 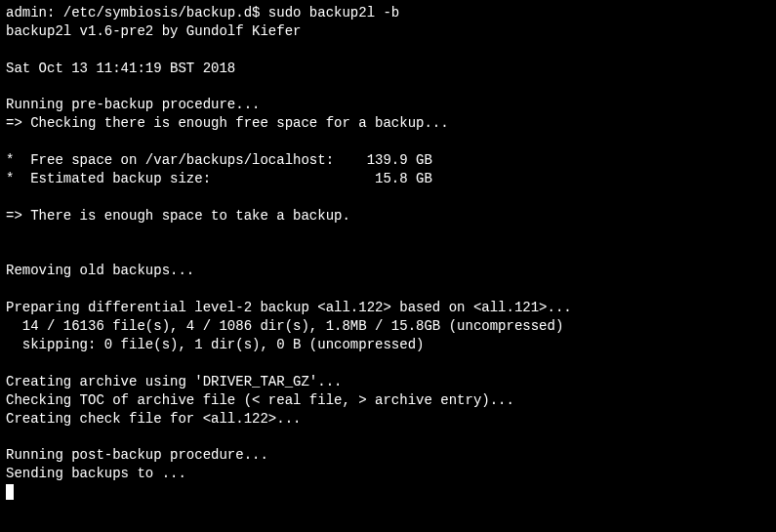 What do you see at coordinates (388, 420) in the screenshot?
I see `creating-check-line: Creating check file for <all.122>...` at bounding box center [388, 420].